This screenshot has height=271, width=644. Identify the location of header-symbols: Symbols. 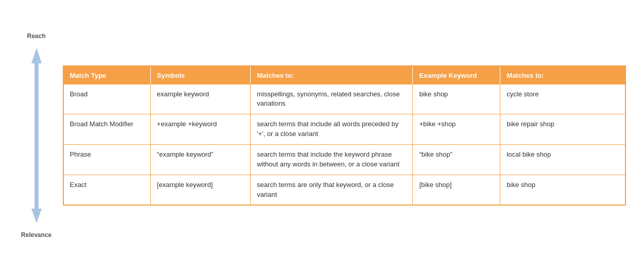
(200, 75).